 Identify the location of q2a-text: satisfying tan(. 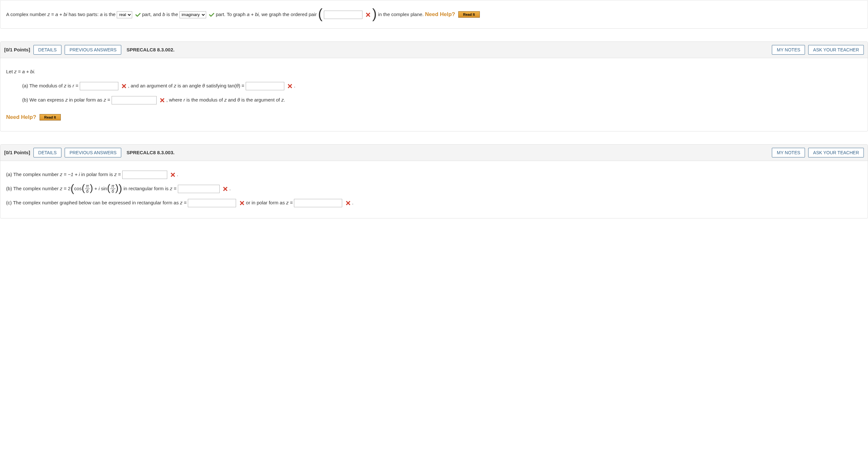
(221, 86).